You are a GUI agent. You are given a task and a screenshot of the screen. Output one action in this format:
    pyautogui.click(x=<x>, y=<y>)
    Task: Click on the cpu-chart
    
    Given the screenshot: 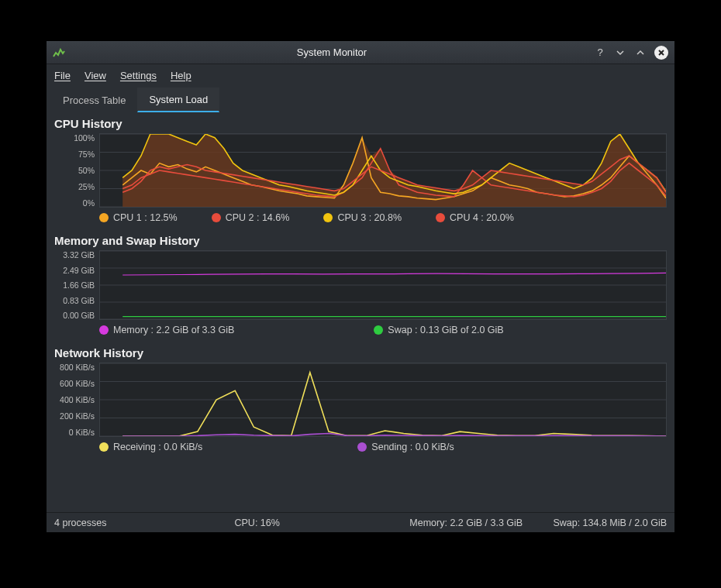 What is the action you would take?
    pyautogui.click(x=383, y=170)
    